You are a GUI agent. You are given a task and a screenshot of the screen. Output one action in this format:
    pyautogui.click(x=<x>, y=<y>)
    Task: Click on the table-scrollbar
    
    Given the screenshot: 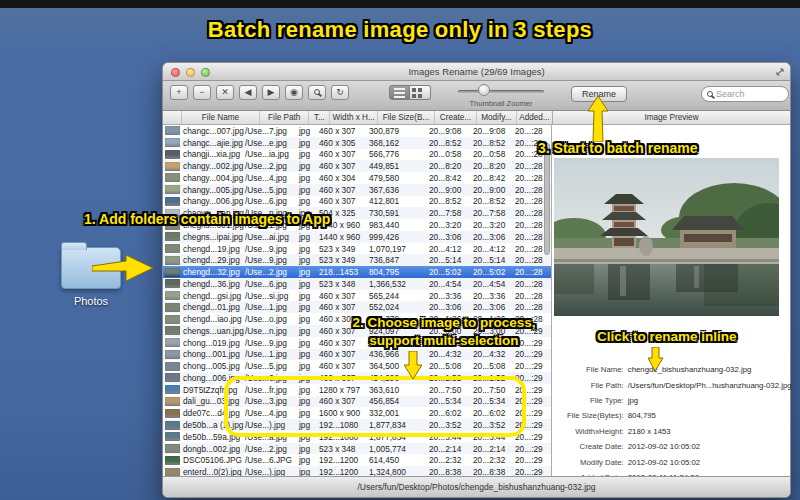 What is the action you would take?
    pyautogui.click(x=547, y=199)
    